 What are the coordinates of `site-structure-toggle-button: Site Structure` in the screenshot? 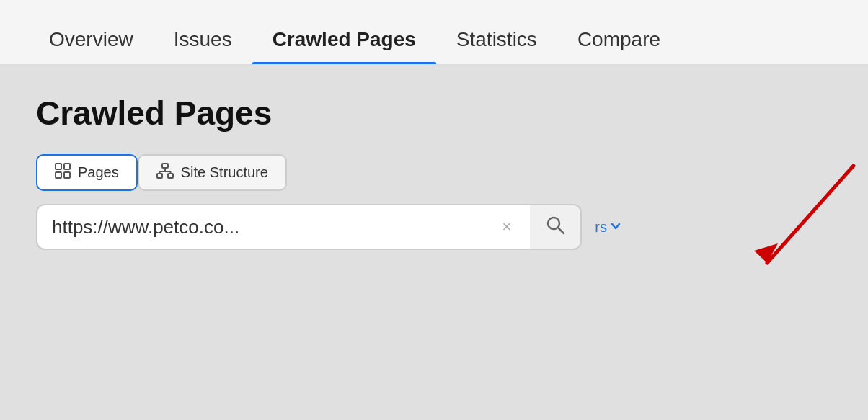 It's located at (212, 173).